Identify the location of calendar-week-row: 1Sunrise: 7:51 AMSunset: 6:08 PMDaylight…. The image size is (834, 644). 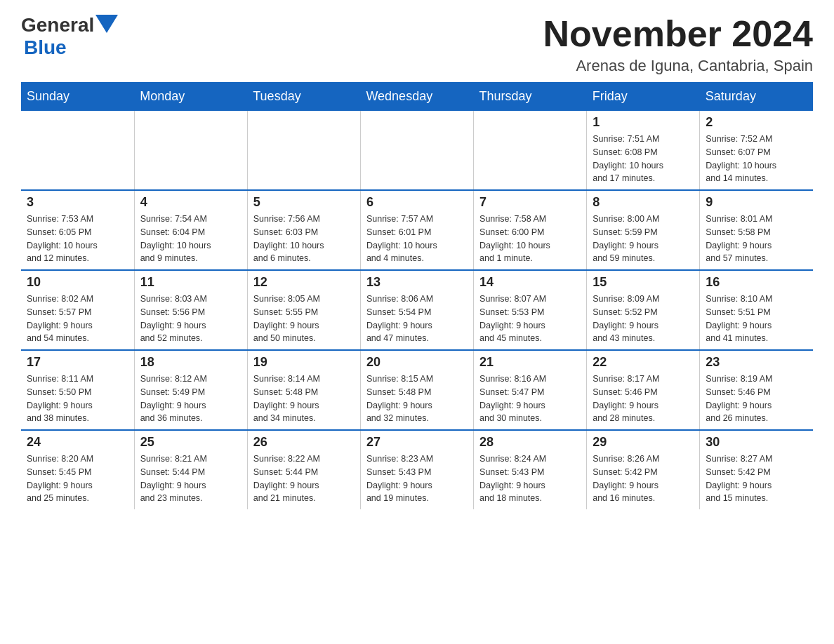
(417, 150).